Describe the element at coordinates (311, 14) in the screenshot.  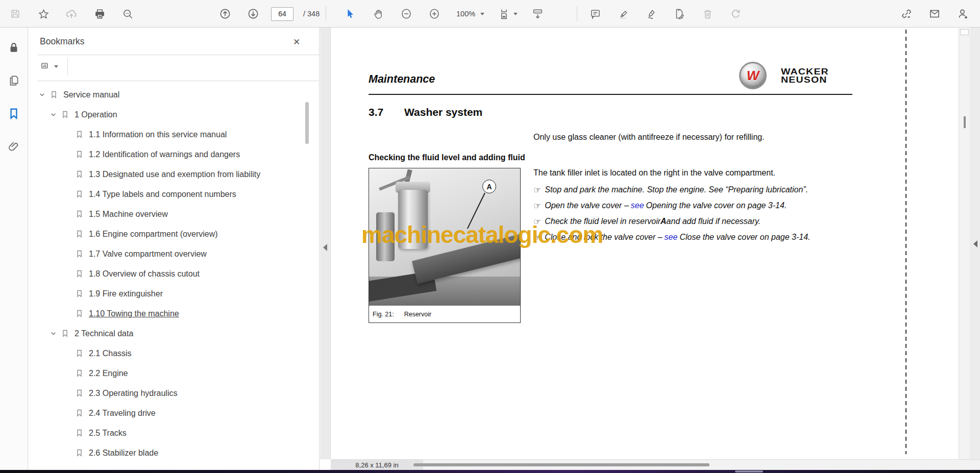
I see `page-total-label: / 348` at that location.